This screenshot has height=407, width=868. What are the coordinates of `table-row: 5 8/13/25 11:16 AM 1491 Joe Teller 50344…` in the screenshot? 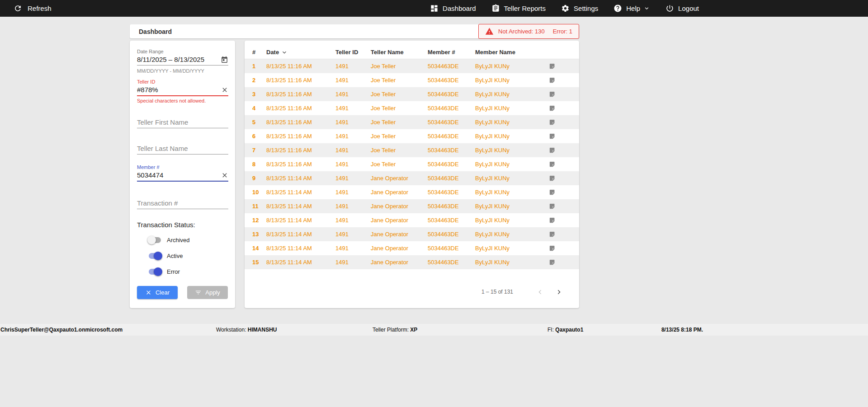 It's located at (412, 122).